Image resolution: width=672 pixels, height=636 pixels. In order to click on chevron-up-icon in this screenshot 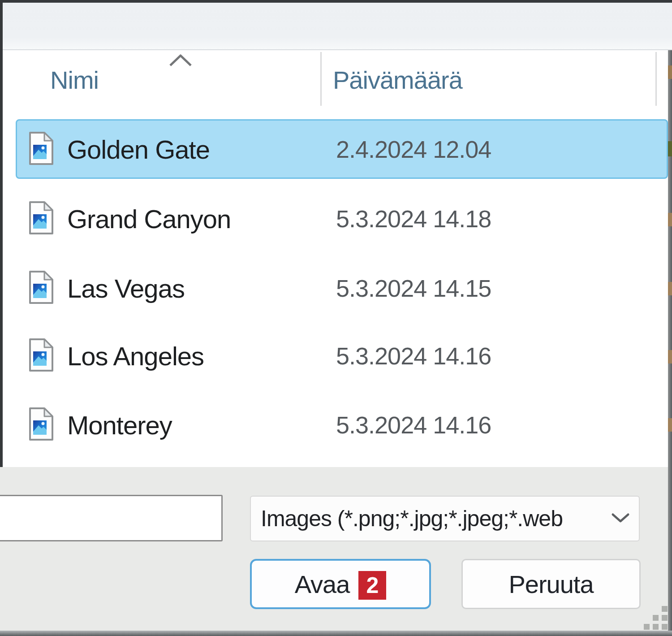, I will do `click(181, 61)`.